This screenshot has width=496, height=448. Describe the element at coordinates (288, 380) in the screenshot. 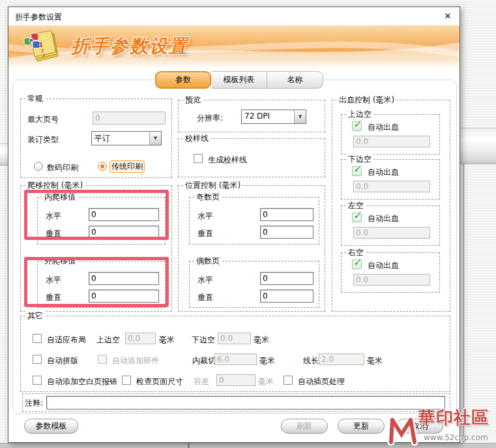

I see `auto-insert-checkbox` at that location.